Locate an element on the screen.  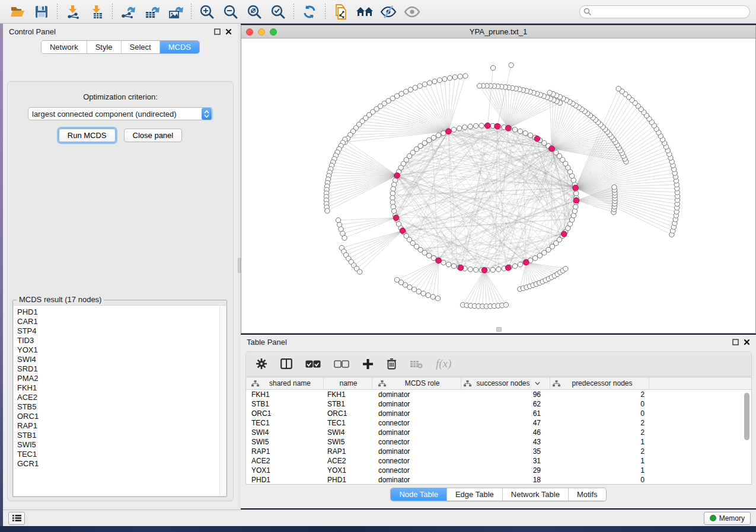
tab-mcds: MCDS is located at coordinates (180, 47).